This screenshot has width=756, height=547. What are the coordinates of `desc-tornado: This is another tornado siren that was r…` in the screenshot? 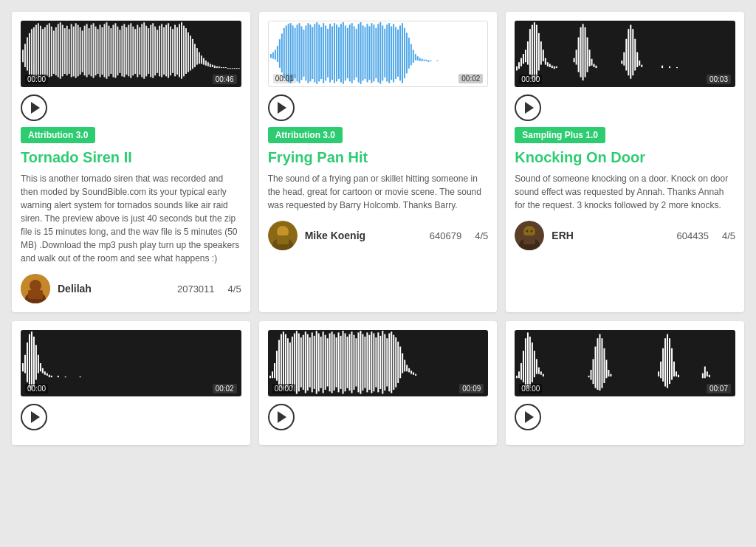 It's located at (131, 219).